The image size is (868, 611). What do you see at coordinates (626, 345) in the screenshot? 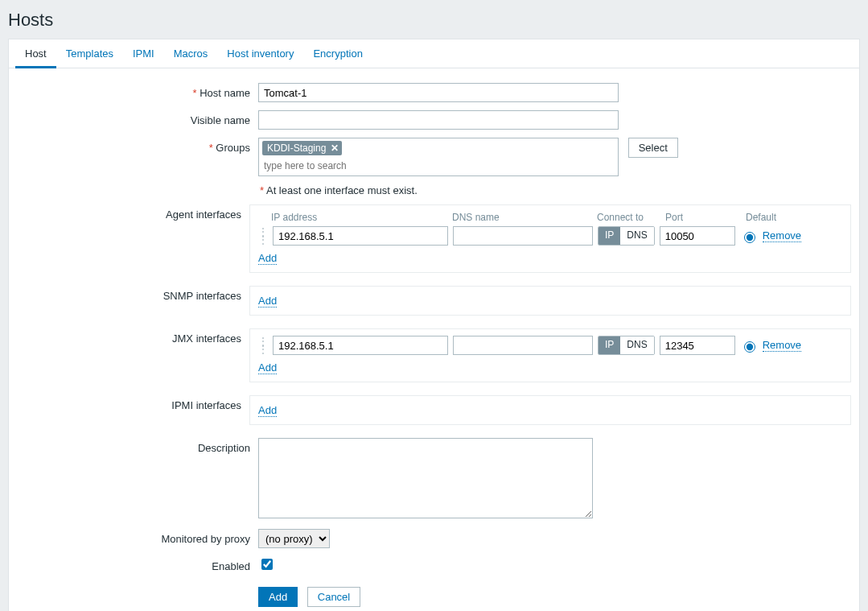
I see `jmx-connect-toggle: IP DNS` at bounding box center [626, 345].